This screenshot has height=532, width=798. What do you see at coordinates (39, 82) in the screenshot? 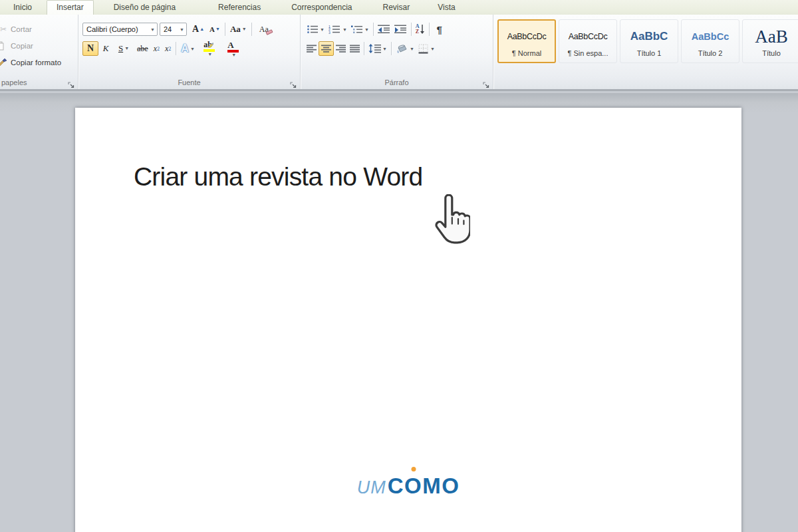
I see `clipboard-group-footer: papeles` at bounding box center [39, 82].